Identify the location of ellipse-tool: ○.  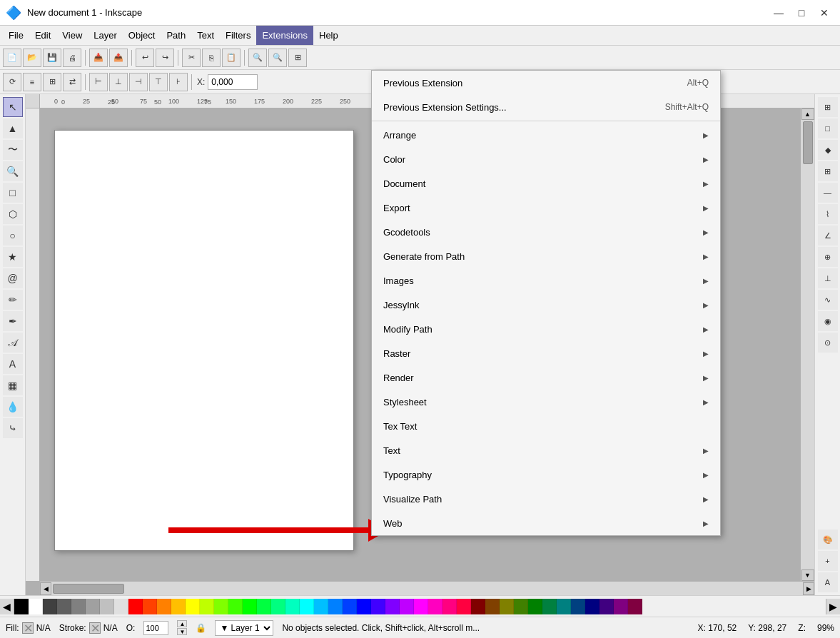
(13, 236).